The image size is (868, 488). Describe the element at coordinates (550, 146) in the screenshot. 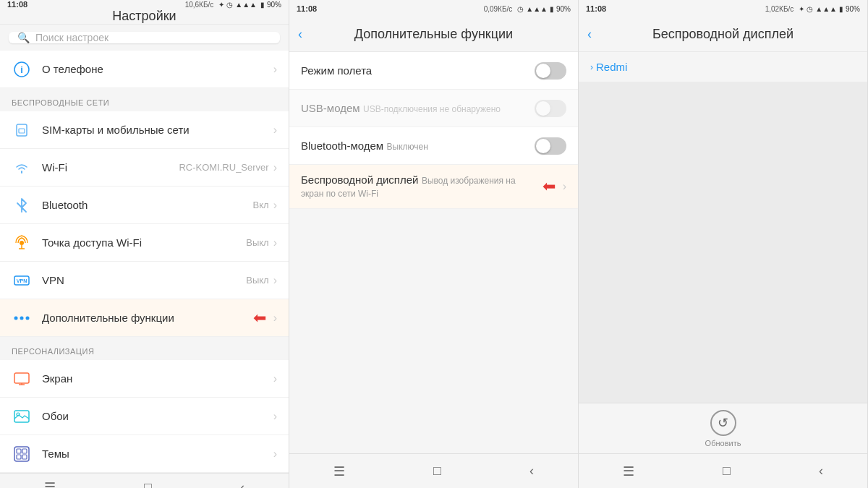

I see `bt-modem-toggle` at that location.